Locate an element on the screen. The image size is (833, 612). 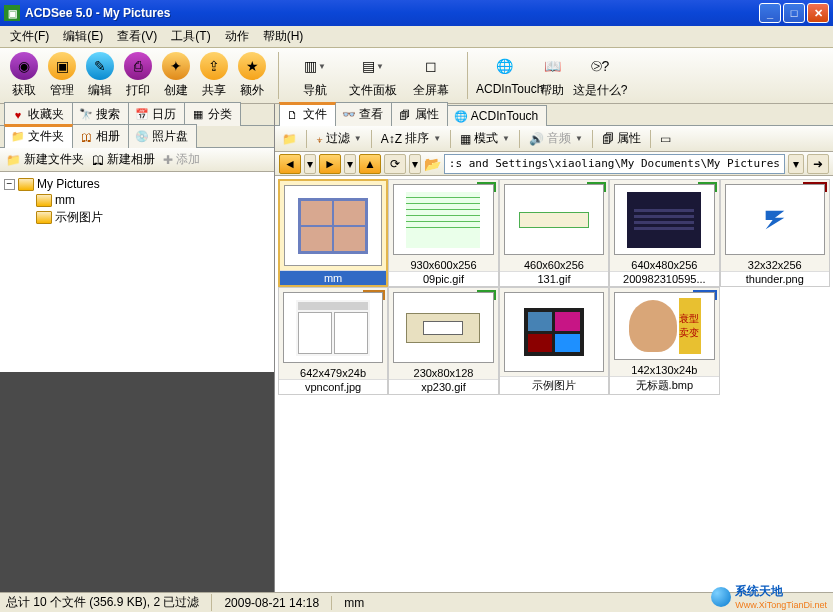
fwd-split: ▾ is located at coordinates (350, 164).